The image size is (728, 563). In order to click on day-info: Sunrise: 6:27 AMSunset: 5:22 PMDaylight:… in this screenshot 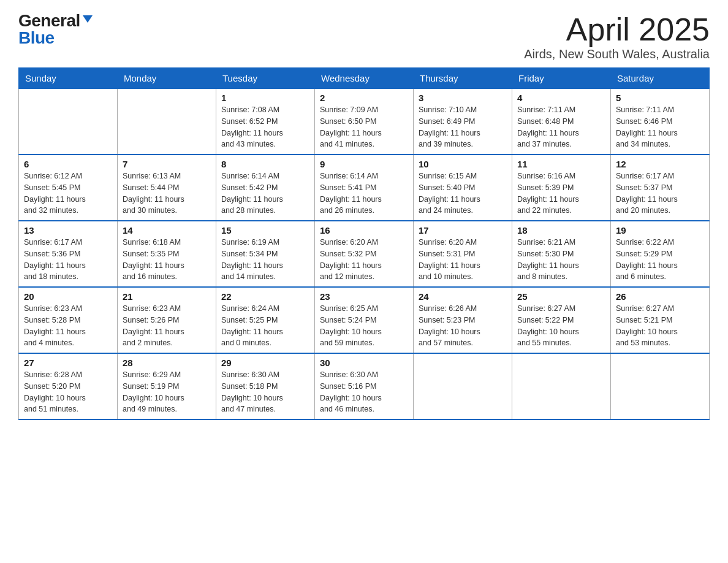, I will do `click(561, 326)`.